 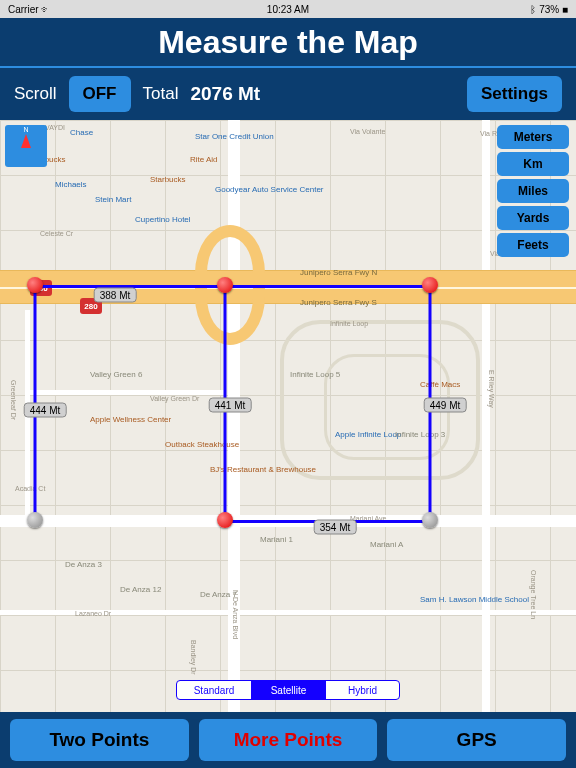 I want to click on poi-label: Caffè Macs, so click(x=440, y=384).